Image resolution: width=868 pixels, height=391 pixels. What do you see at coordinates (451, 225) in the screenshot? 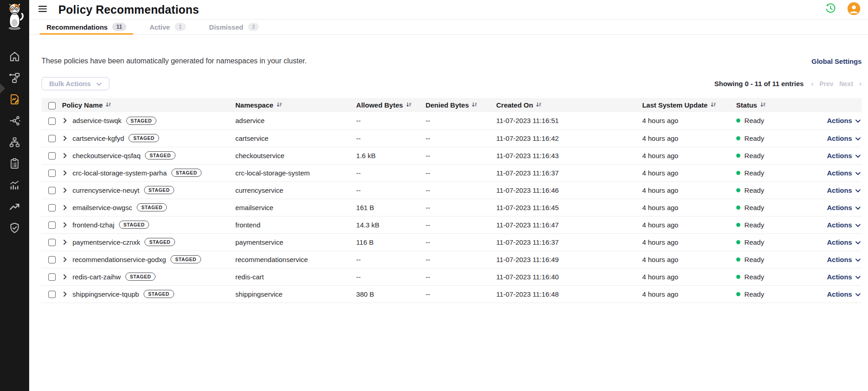
I see `table-row: frontend-tzhaj STAGED frontend 14.3 kB -…` at bounding box center [451, 225].